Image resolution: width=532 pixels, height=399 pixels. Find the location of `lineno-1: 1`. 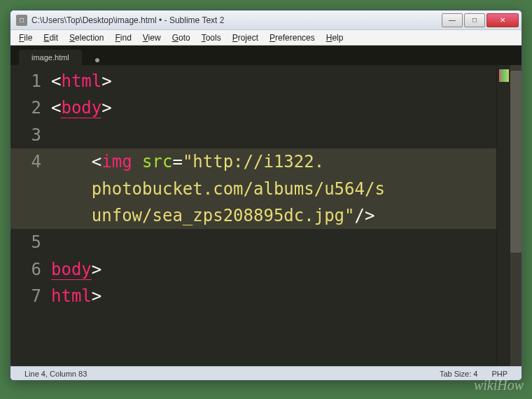

lineno-1: 1 is located at coordinates (31, 81).